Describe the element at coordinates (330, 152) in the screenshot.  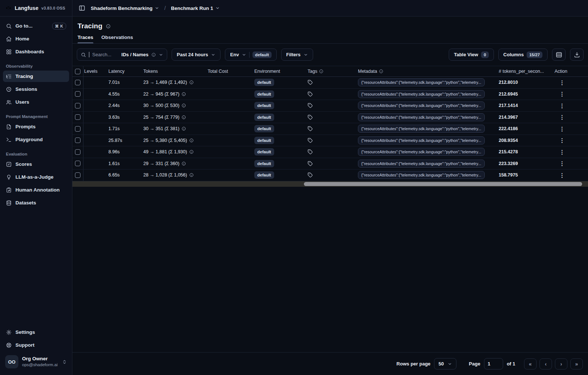
I see `table-row: 8.96s 49 → 1,881 (Σ 1,930) default {"res…` at that location.